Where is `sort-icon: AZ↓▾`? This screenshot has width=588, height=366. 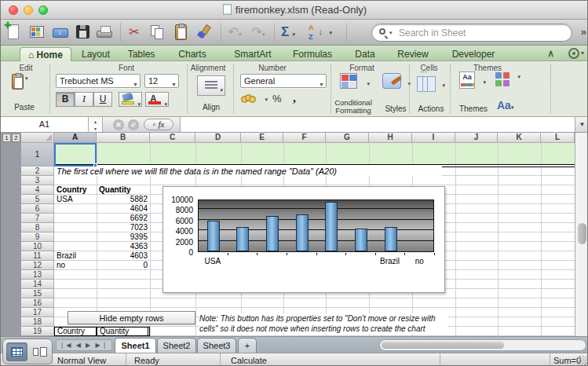
sort-icon: AZ↓▾ is located at coordinates (318, 32).